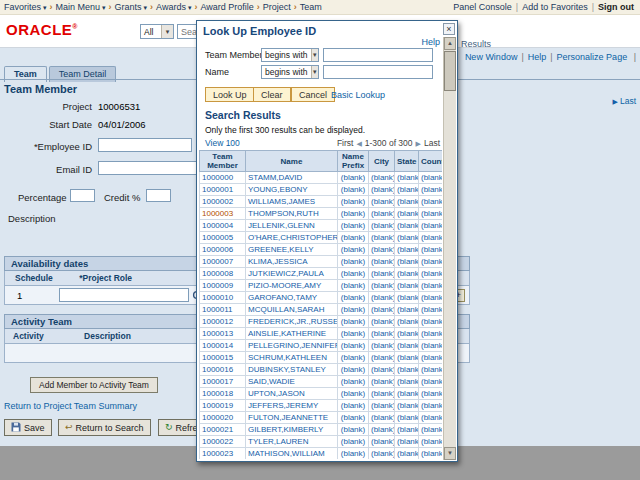 Image resolution: width=640 pixels, height=480 pixels. Describe the element at coordinates (218, 406) in the screenshot. I see `employee-id-link: 1000019` at that location.